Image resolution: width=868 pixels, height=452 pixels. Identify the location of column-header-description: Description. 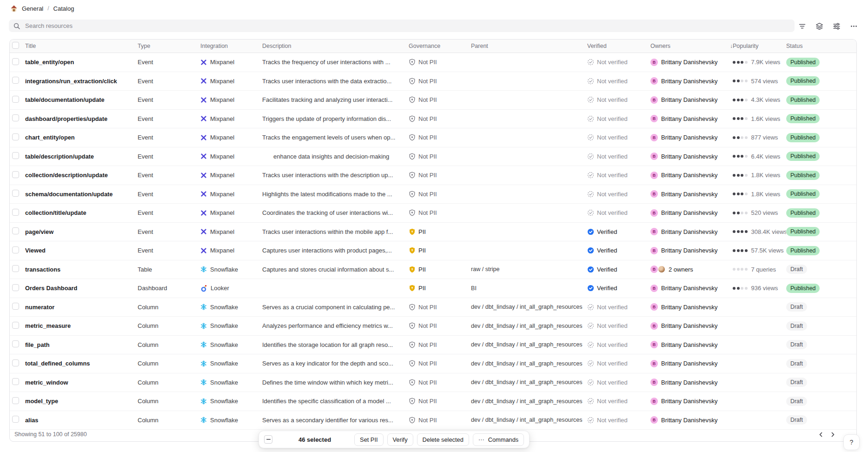
(336, 46).